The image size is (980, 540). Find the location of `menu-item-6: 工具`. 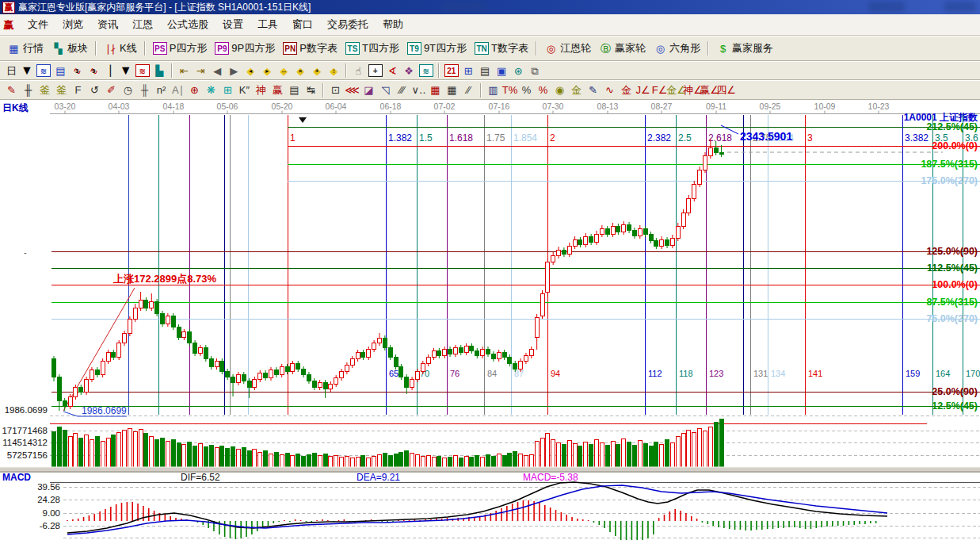

menu-item-6: 工具 is located at coordinates (268, 24).